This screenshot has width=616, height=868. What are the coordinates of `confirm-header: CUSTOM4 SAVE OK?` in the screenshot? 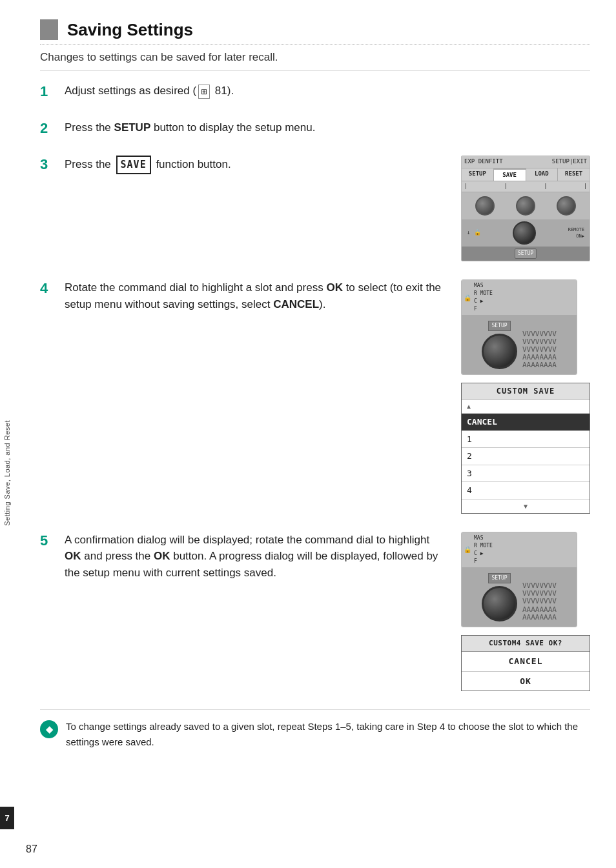 It's located at (526, 644).